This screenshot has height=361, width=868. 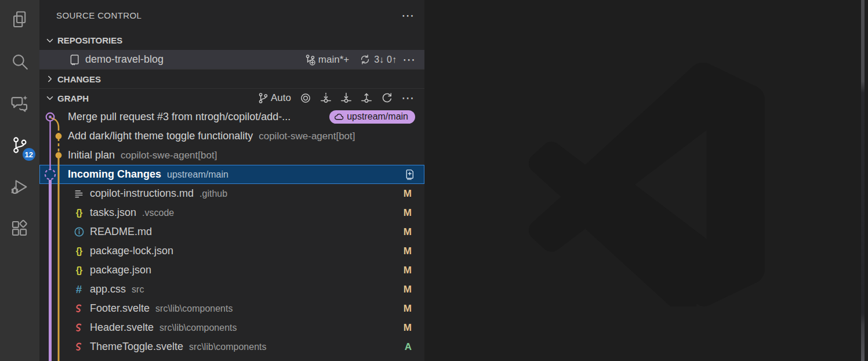 I want to click on git-branch-icon, so click(x=263, y=98).